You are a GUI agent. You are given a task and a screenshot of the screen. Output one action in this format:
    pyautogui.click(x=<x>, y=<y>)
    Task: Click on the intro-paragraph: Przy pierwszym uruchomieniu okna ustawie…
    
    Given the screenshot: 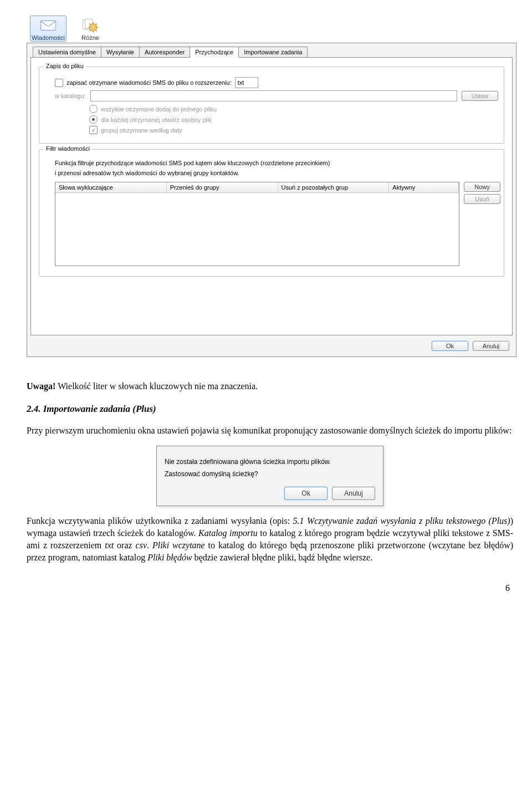 What is the action you would take?
    pyautogui.click(x=270, y=431)
    